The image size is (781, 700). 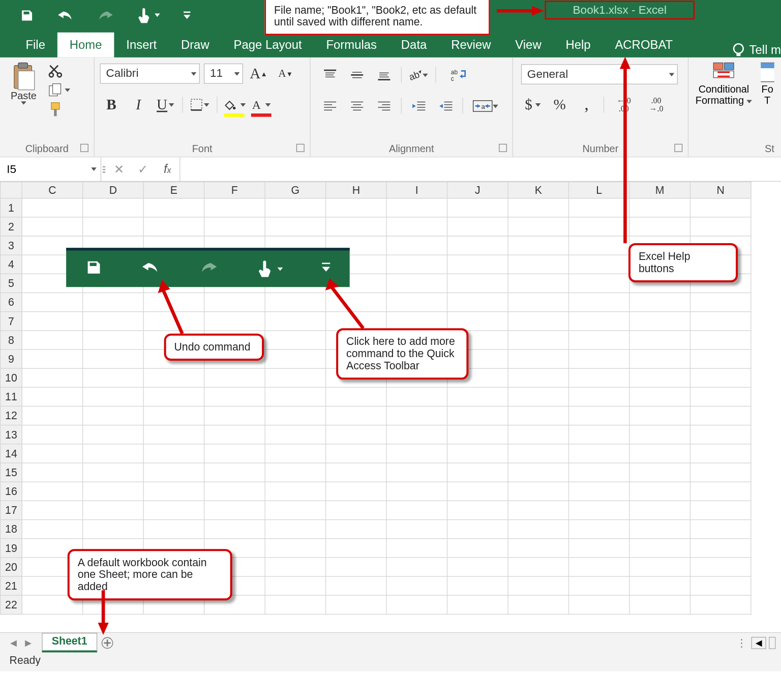 What do you see at coordinates (11, 190) in the screenshot?
I see `select-all-corner` at bounding box center [11, 190].